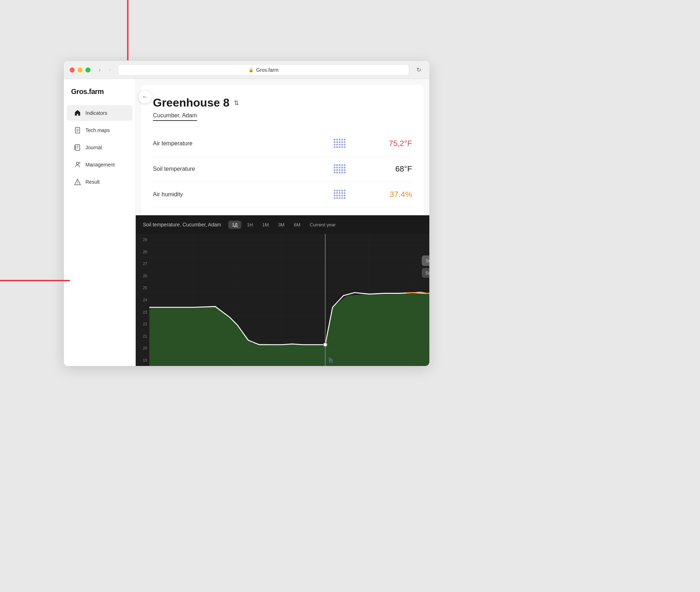 The image size is (700, 592). I want to click on logo: Gros.farm, so click(100, 96).